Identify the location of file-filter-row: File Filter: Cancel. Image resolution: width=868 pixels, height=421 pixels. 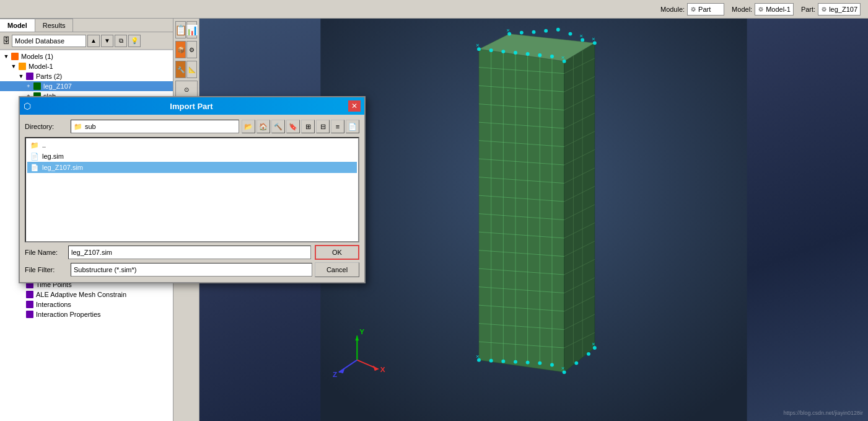
(192, 270).